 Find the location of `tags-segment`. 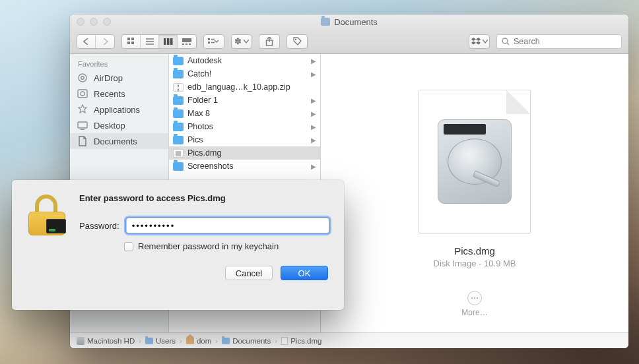

tags-segment is located at coordinates (297, 42).